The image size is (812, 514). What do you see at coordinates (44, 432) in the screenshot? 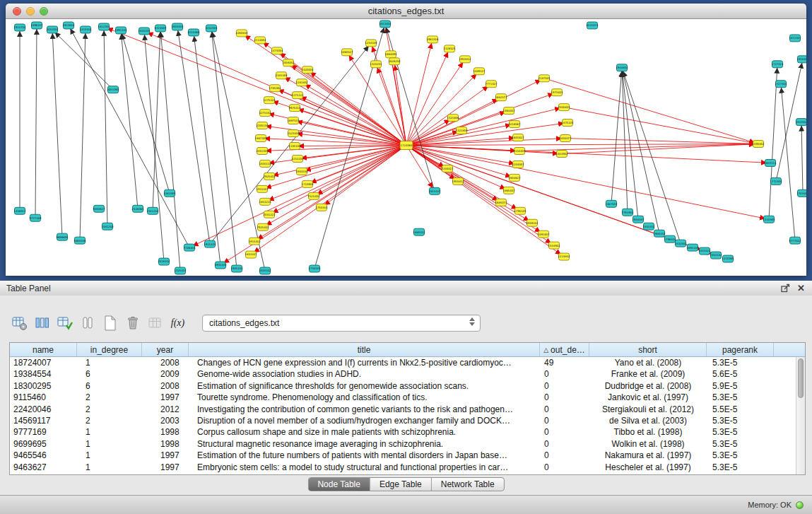
I see `table-cell-name: 9777169` at bounding box center [44, 432].